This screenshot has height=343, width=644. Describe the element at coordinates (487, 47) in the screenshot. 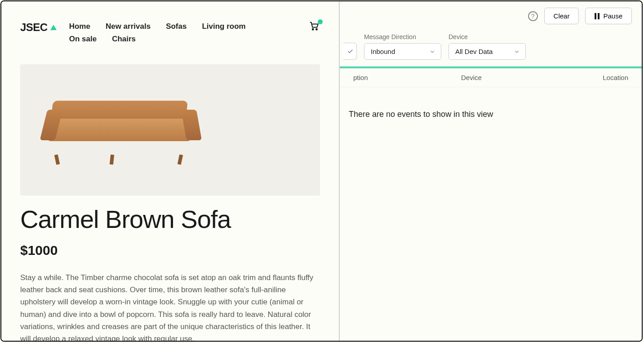

I see `filter-device: Device All Dev Data` at that location.